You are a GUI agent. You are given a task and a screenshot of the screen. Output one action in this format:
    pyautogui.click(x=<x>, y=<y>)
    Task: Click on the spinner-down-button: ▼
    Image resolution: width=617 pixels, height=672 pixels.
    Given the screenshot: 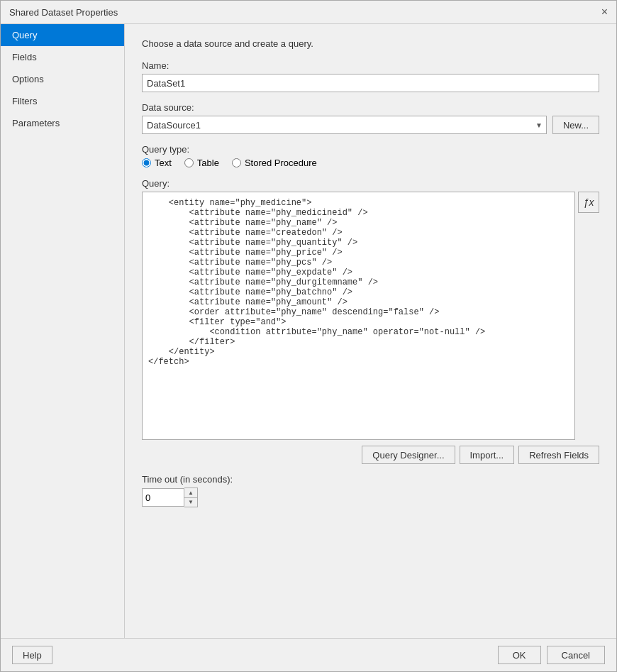 What is the action you would take?
    pyautogui.click(x=191, y=502)
    